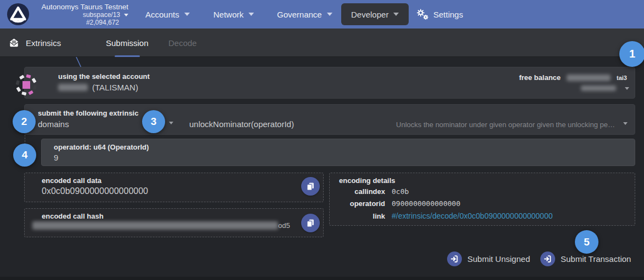  Describe the element at coordinates (115, 88) in the screenshot. I see `account-source-label: (TALISMAN)` at that location.